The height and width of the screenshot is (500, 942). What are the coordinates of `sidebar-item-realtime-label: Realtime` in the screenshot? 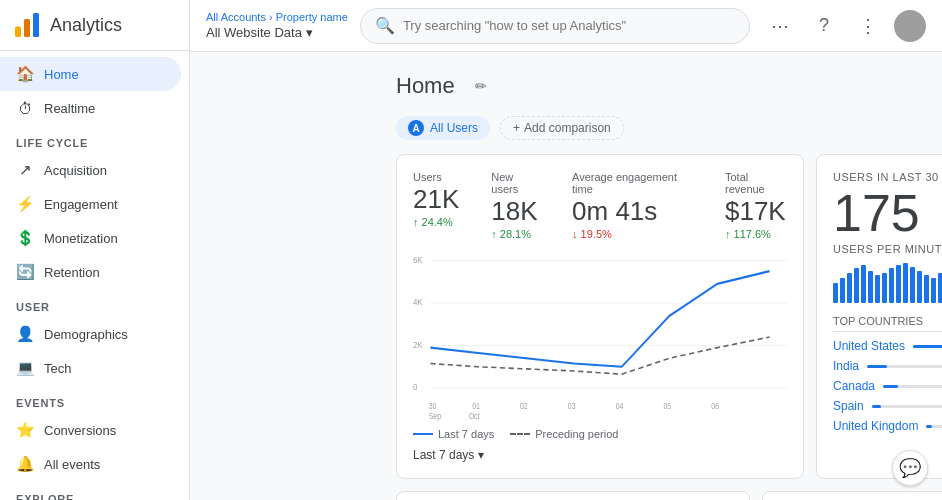 It's located at (70, 108).